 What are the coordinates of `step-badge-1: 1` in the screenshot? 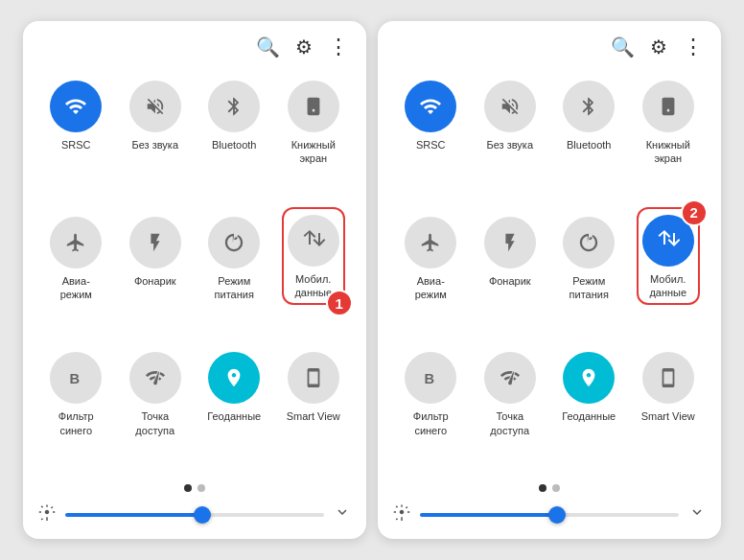 It's located at (339, 303).